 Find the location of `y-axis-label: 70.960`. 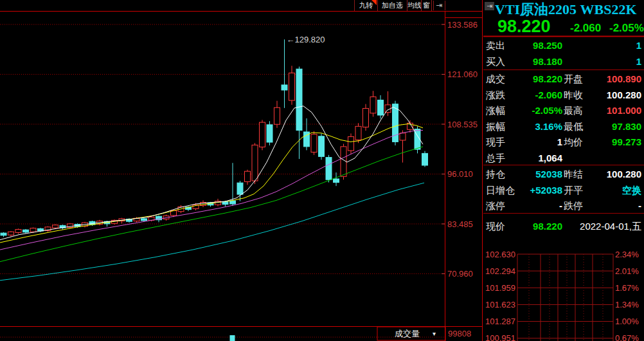

y-axis-label: 70.960 is located at coordinates (460, 274).